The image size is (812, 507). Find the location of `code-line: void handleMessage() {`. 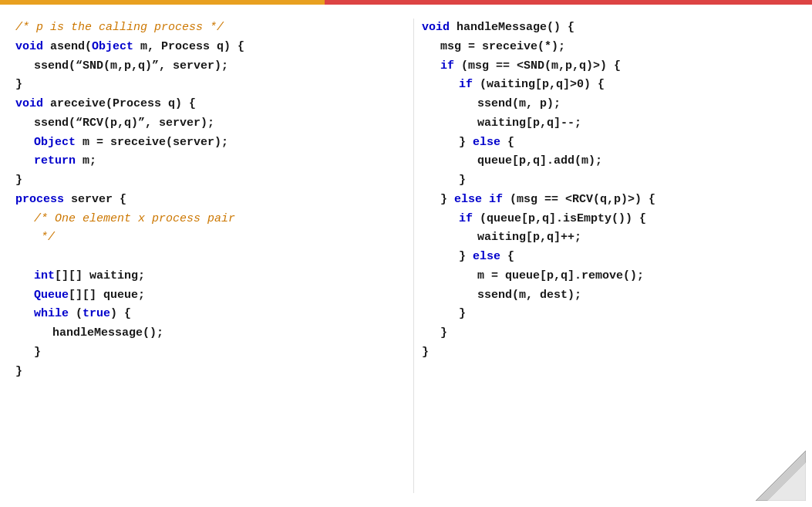

code-line: void handleMessage() { is located at coordinates (609, 28).